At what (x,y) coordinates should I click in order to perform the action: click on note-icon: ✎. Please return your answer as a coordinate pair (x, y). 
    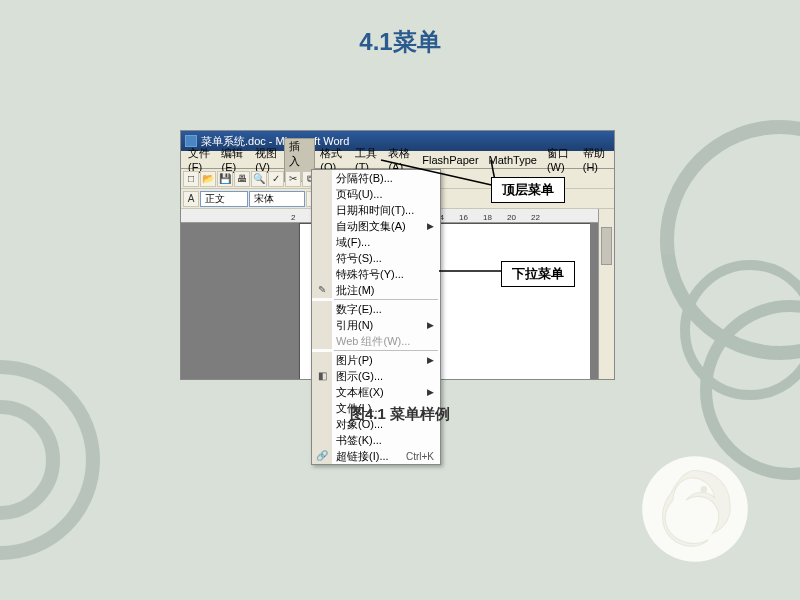
    Looking at the image, I should click on (322, 290).